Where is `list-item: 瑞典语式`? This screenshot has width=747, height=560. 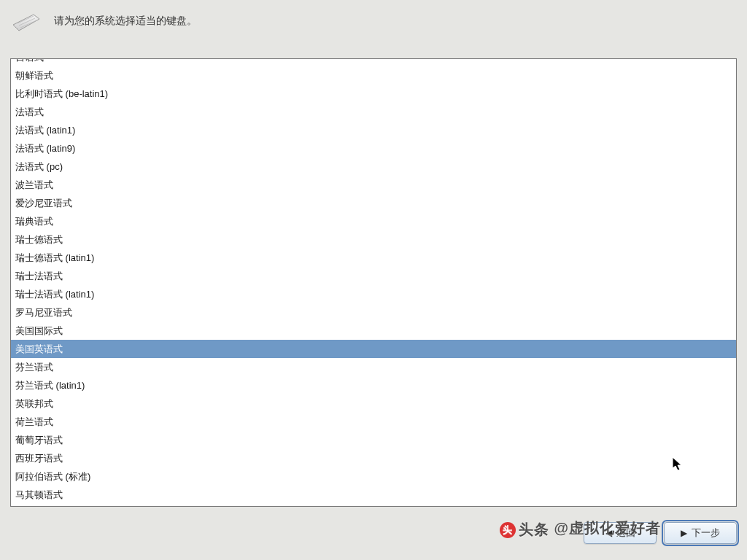 list-item: 瑞典语式 is located at coordinates (374, 222).